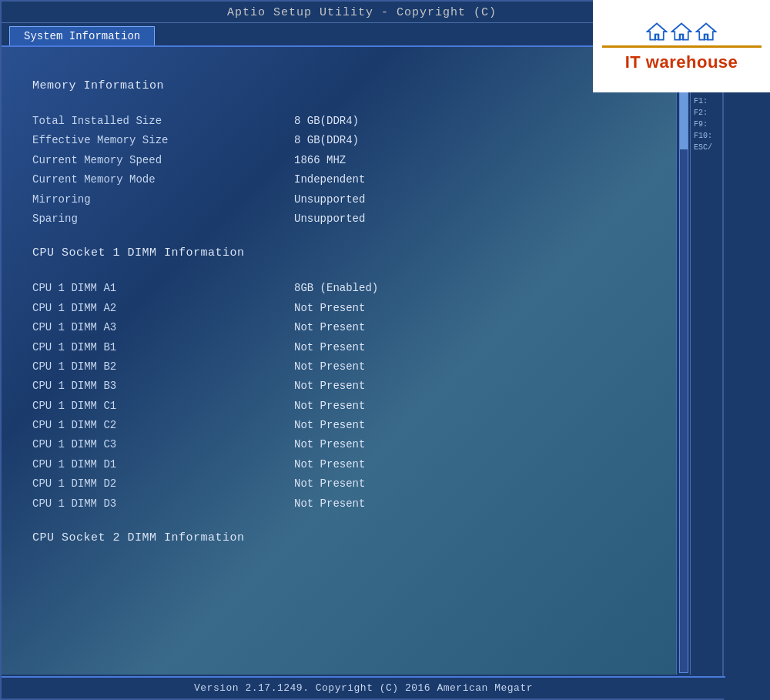  Describe the element at coordinates (706, 360) in the screenshot. I see `right-sidebar: ++: ↑↓/D Ente +/-: F1: F2: F9: F10: ESC/` at that location.